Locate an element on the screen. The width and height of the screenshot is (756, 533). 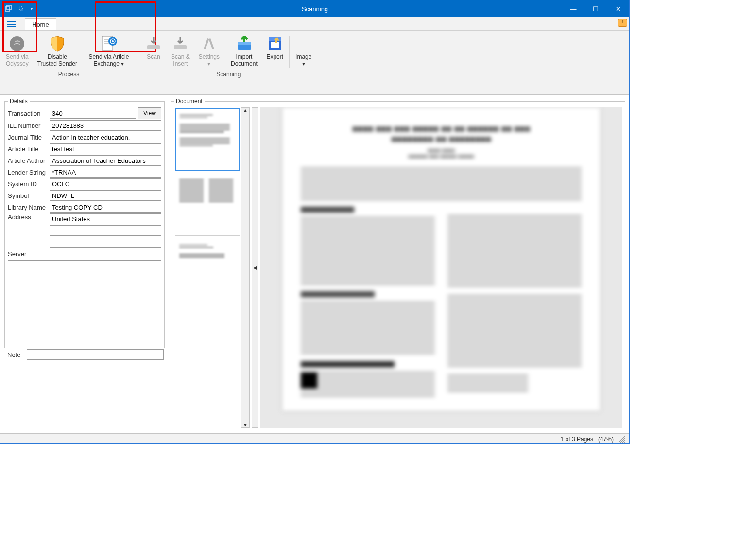
scan-icon is located at coordinates (154, 44).